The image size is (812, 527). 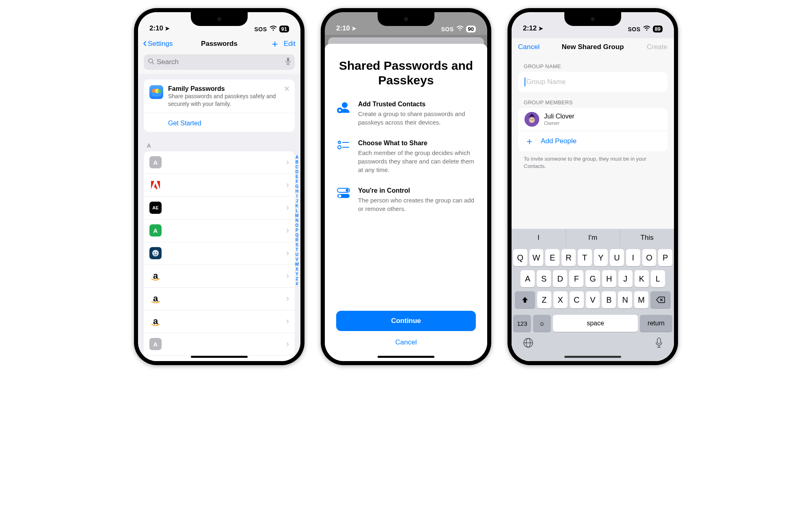 What do you see at coordinates (297, 191) in the screenshot?
I see `index-letter: H` at bounding box center [297, 191].